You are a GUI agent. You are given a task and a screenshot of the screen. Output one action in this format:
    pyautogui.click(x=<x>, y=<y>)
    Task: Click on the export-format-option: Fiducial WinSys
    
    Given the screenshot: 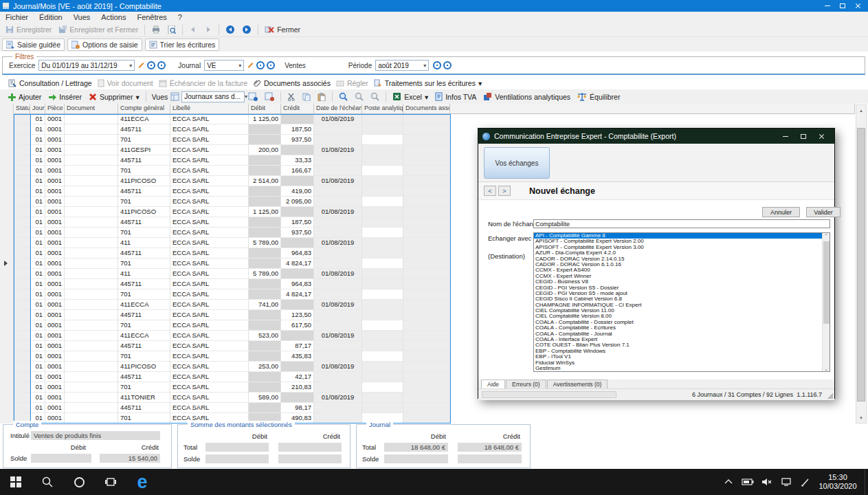 What is the action you would take?
    pyautogui.click(x=682, y=363)
    